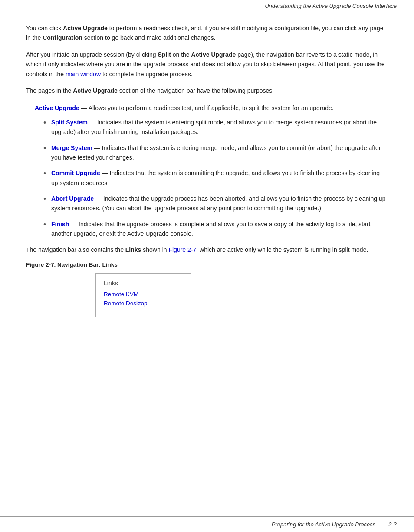 The height and width of the screenshot is (532, 414). Describe the element at coordinates (324, 525) in the screenshot. I see `footer-left: Preparing for the Active Upgrade Process` at that location.